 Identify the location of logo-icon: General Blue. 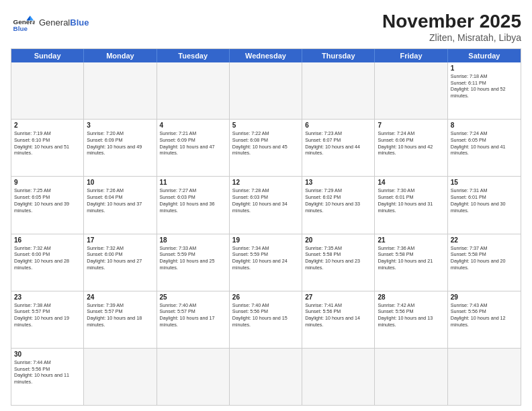
(23, 23).